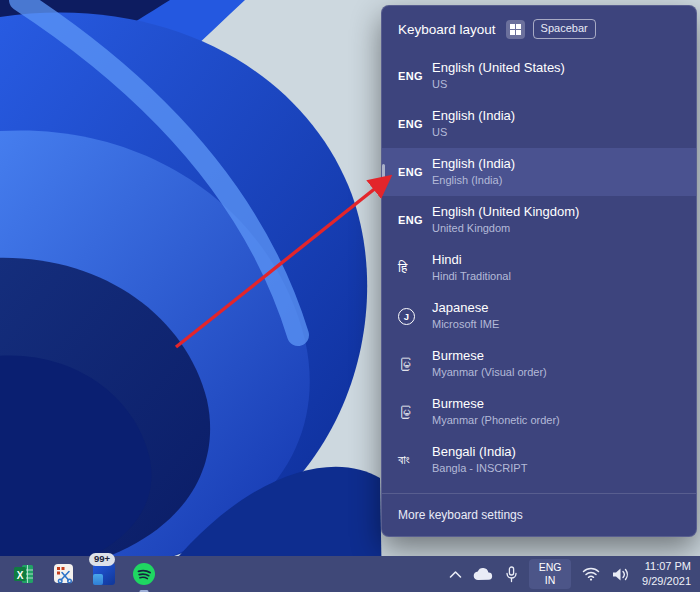 The height and width of the screenshot is (592, 700). What do you see at coordinates (512, 574) in the screenshot?
I see `microphone-icon` at bounding box center [512, 574].